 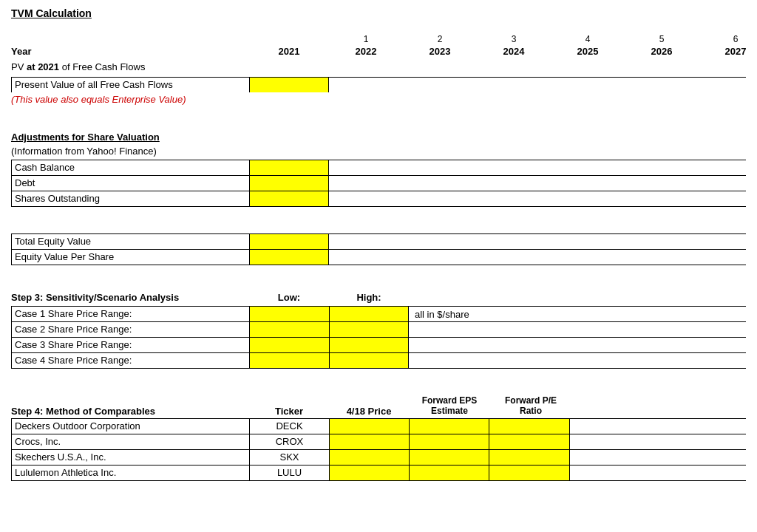 What do you see at coordinates (83, 411) in the screenshot?
I see `comparables-title: Step 4: Method of Comparables` at bounding box center [83, 411].